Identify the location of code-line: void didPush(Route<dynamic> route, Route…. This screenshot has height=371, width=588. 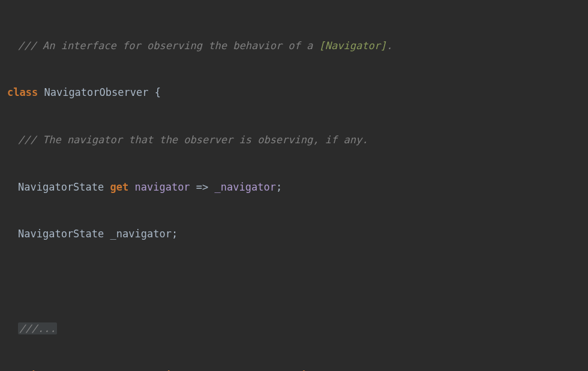
(294, 370).